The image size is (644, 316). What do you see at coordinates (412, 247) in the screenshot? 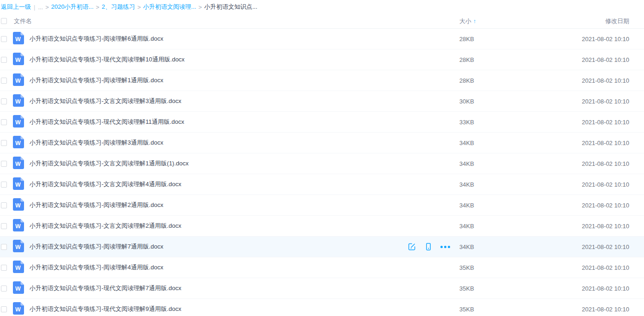
I see `edit-icon` at bounding box center [412, 247].